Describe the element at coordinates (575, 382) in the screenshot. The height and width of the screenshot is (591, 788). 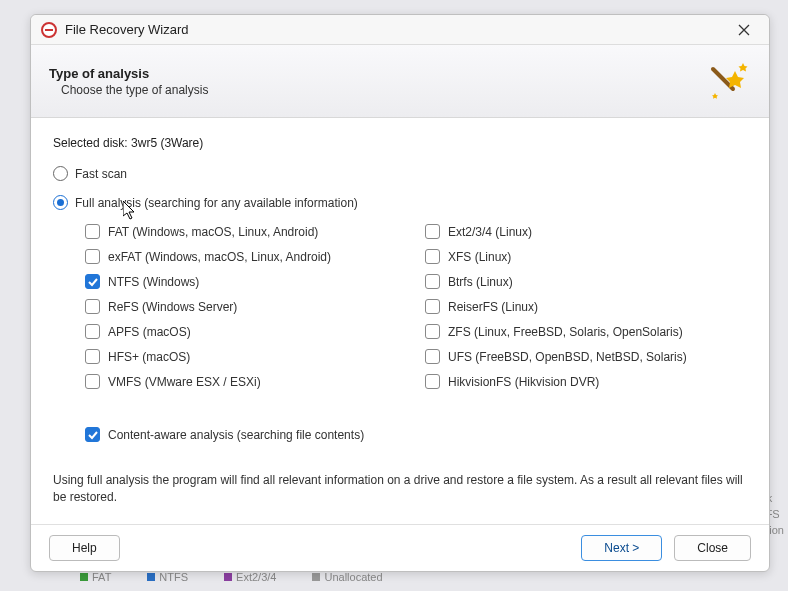
I see `checkbox-hikvisionfs: HikvisionFS (Hikvision DVR)` at that location.